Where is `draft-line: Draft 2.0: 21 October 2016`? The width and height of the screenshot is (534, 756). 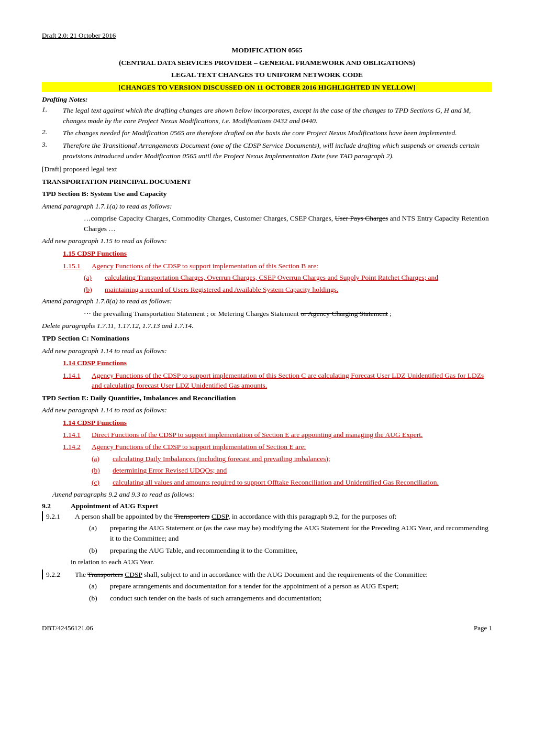 draft-line: Draft 2.0: 21 October 2016 is located at coordinates (267, 36).